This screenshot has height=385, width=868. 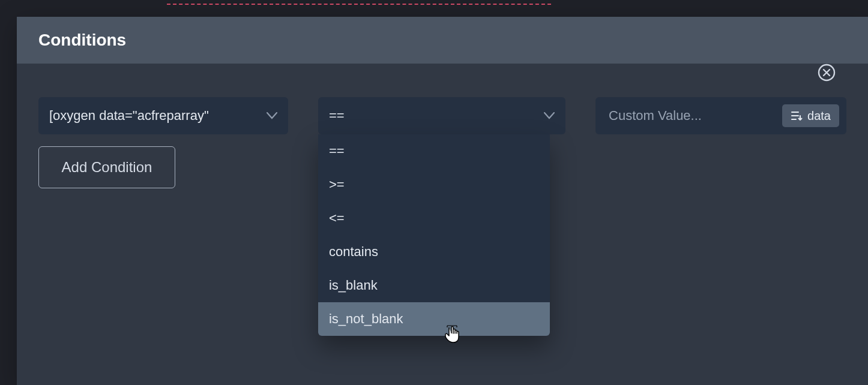 What do you see at coordinates (107, 167) in the screenshot?
I see `add-condition-label: Add Condition` at bounding box center [107, 167].